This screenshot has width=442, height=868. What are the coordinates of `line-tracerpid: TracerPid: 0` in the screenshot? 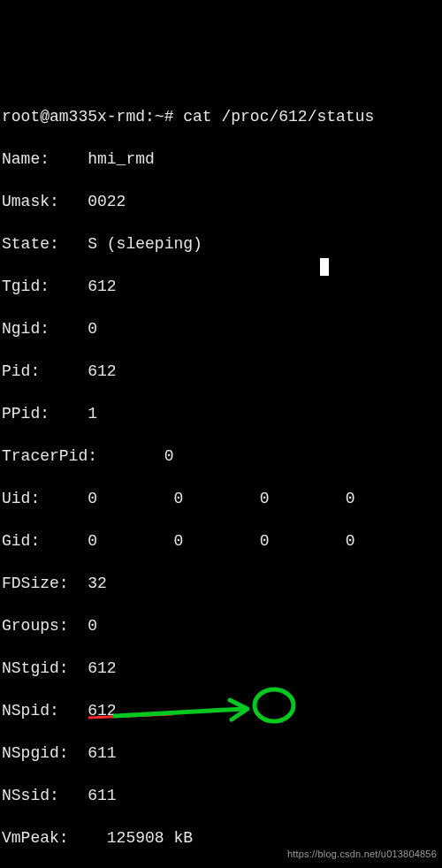 It's located at (221, 456).